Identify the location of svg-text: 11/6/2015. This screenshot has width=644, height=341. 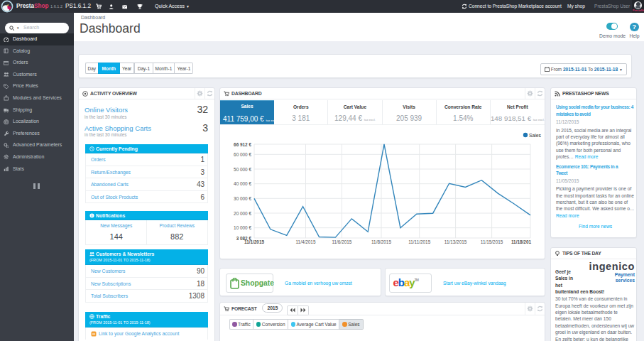
(342, 242).